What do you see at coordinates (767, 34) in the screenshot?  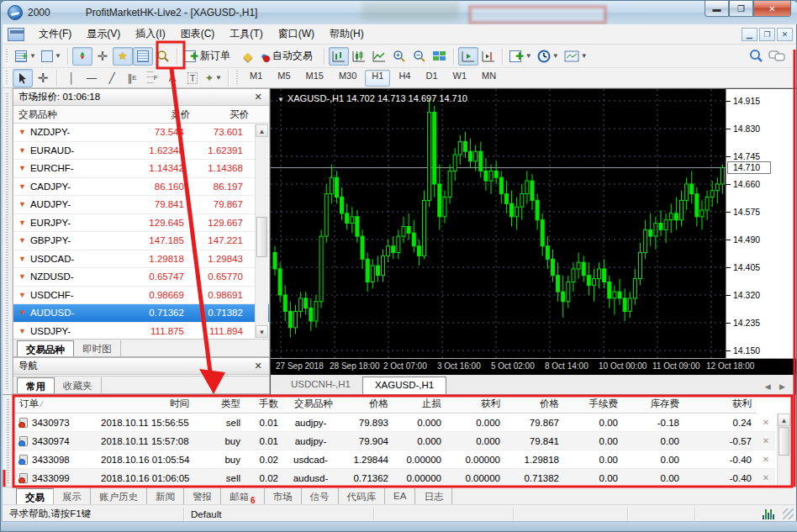 I see `child-restore-button: ❐` at bounding box center [767, 34].